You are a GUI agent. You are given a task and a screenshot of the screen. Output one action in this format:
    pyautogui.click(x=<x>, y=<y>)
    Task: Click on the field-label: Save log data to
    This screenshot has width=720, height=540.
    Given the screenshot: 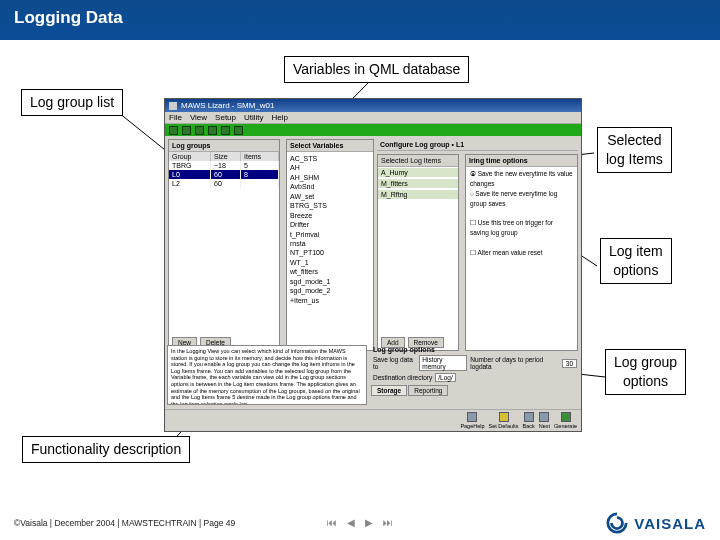 What is the action you would take?
    pyautogui.click(x=394, y=363)
    